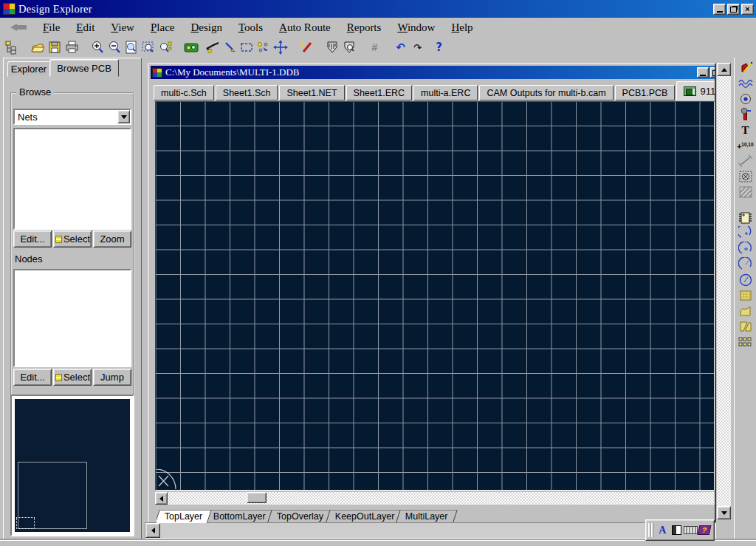  I want to click on place-string-icon: T, so click(746, 130).